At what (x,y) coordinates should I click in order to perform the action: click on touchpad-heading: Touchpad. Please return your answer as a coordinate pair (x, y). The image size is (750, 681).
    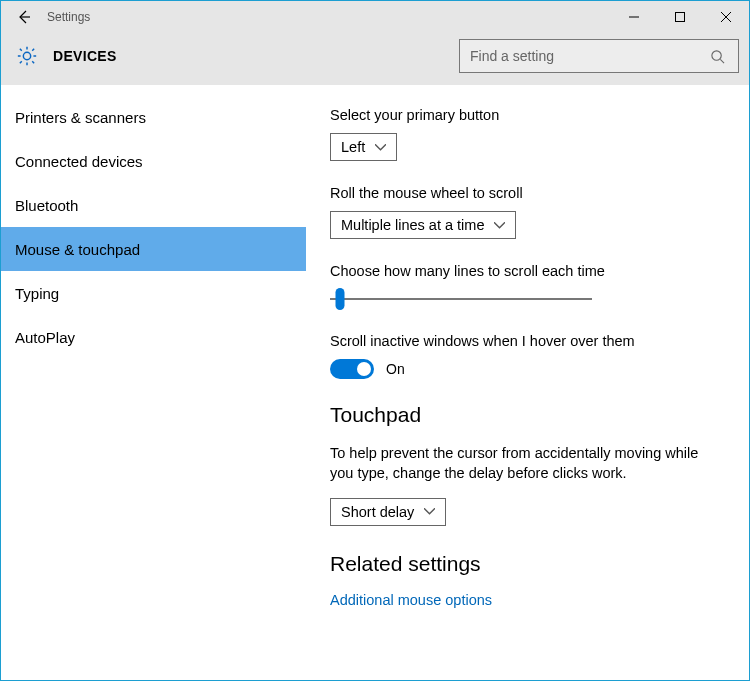
    Looking at the image, I should click on (526, 415).